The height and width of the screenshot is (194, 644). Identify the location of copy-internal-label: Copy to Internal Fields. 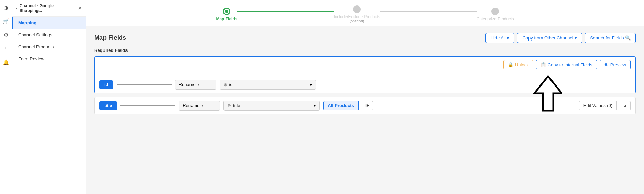
(570, 65).